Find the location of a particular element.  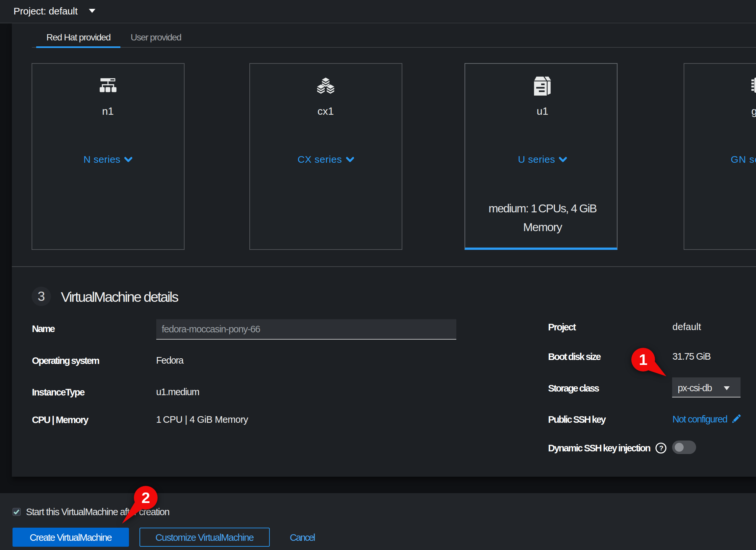

svg-text: 2 is located at coordinates (146, 498).